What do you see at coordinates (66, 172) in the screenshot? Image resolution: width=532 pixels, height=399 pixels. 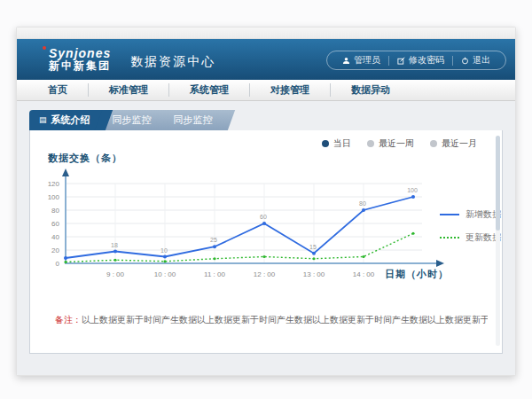 I see `y-axis-arrow-icon` at bounding box center [66, 172].